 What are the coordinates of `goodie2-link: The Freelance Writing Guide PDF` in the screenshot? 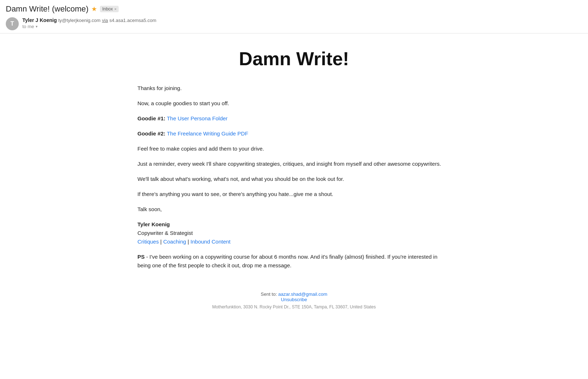 It's located at (207, 133).